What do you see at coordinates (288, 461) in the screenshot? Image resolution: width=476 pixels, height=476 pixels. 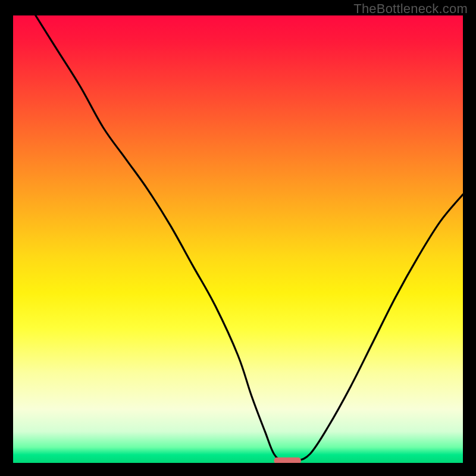 I see `optimal-marker` at bounding box center [288, 461].